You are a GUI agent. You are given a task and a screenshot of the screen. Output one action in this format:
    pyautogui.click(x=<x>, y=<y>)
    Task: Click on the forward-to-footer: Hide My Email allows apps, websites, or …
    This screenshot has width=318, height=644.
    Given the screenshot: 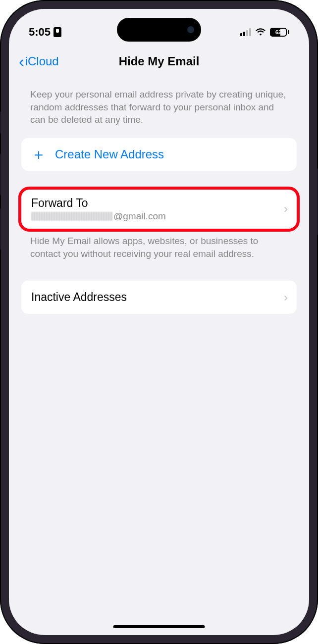 What is the action you would take?
    pyautogui.click(x=159, y=245)
    